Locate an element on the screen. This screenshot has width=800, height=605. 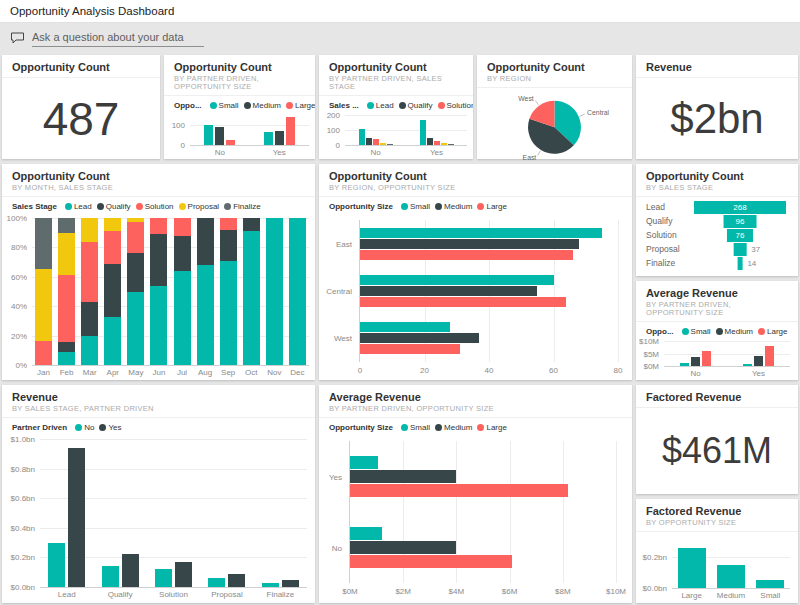
category-label: Nov is located at coordinates (274, 371).